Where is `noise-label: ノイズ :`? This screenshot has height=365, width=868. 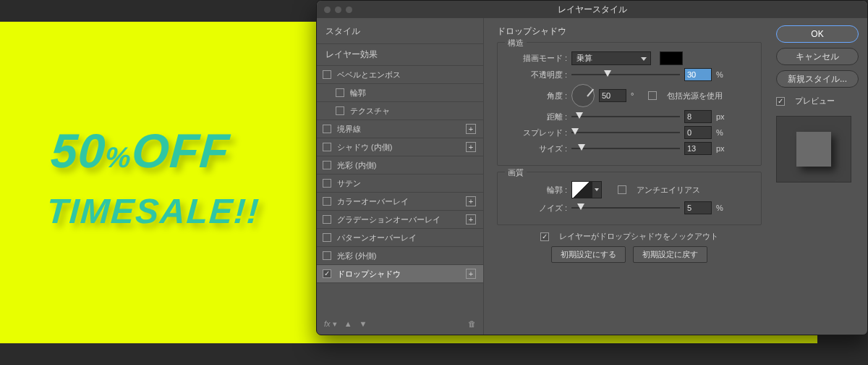 noise-label: ノイズ : is located at coordinates (536, 209).